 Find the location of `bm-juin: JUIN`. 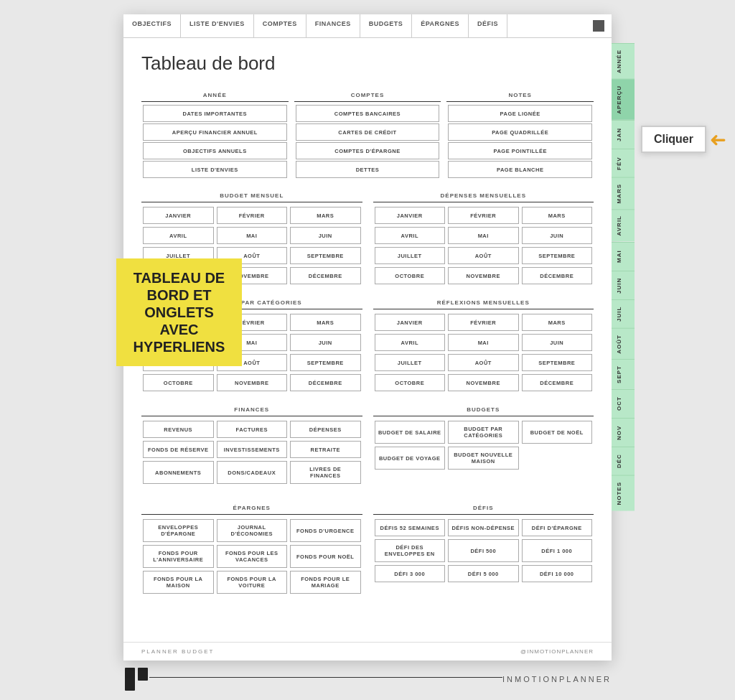

bm-juin: JUIN is located at coordinates (326, 235).